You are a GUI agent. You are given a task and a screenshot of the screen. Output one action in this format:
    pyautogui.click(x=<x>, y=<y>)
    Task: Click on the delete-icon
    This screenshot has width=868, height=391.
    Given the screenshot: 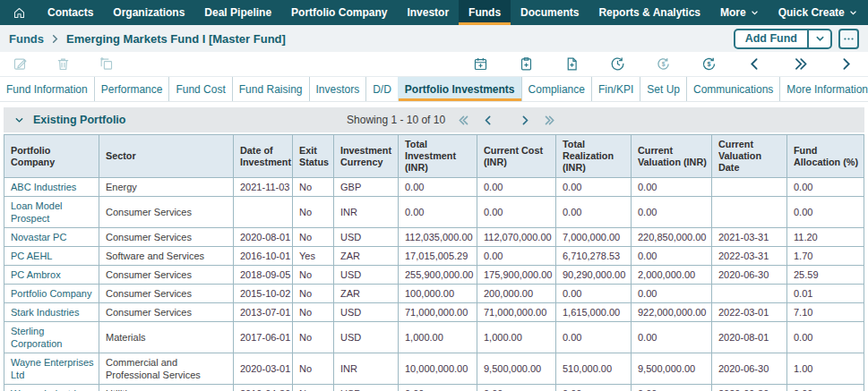 What is the action you would take?
    pyautogui.click(x=63, y=64)
    